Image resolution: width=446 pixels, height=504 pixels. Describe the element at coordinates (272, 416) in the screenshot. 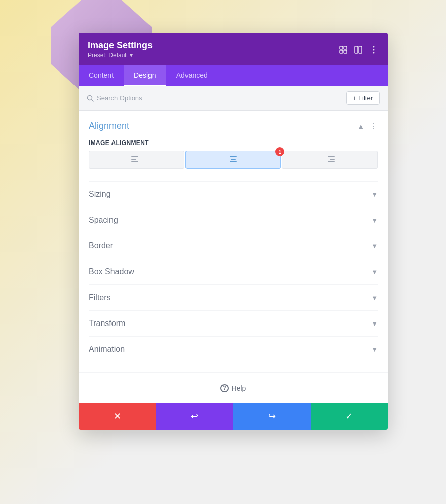

I see `redo-button: ↪` at that location.